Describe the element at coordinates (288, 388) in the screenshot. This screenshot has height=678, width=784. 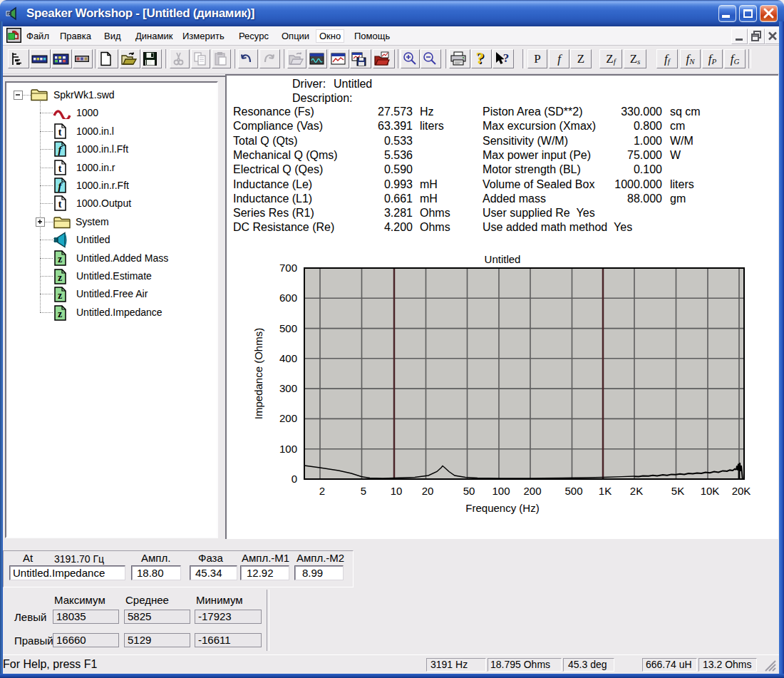
I see `svg-text: 300` at that location.